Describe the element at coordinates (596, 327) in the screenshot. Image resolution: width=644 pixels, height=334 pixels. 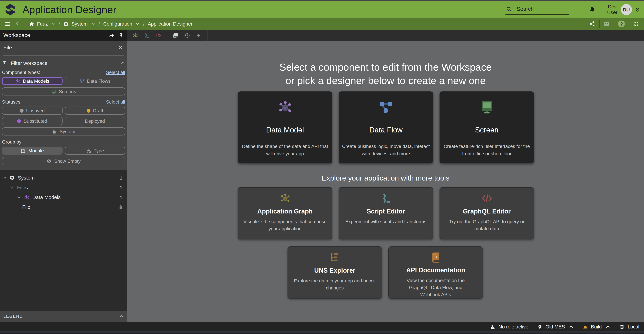
I see `build-mode-status-item: Build` at that location.